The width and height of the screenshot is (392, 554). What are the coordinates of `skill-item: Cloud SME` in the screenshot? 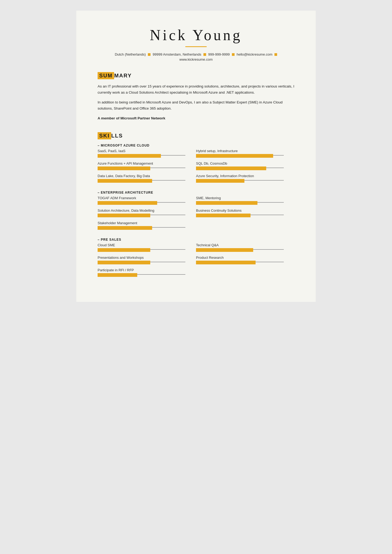 It's located at (147, 249).